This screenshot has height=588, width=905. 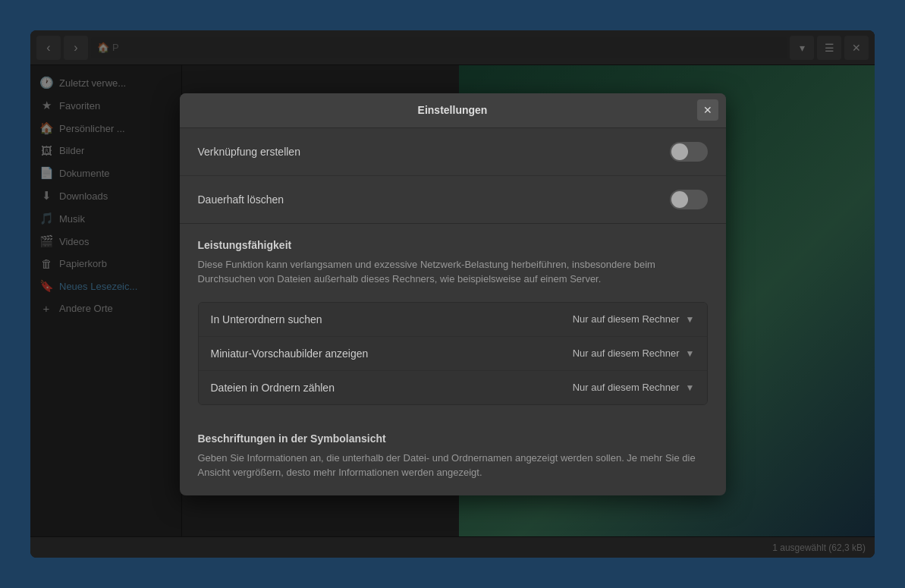 I want to click on dialog-titlebar: Einstellungen ✕, so click(x=453, y=111).